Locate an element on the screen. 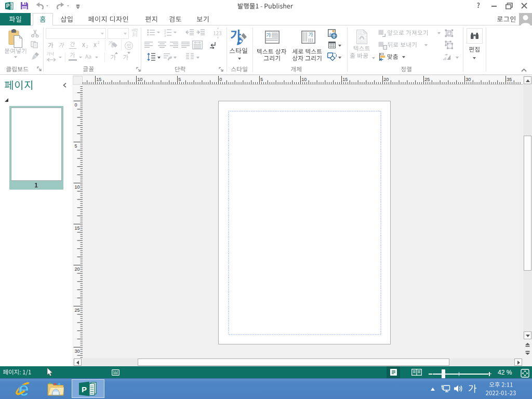 The image size is (532, 399). svg-text: 3 is located at coordinates (165, 36).